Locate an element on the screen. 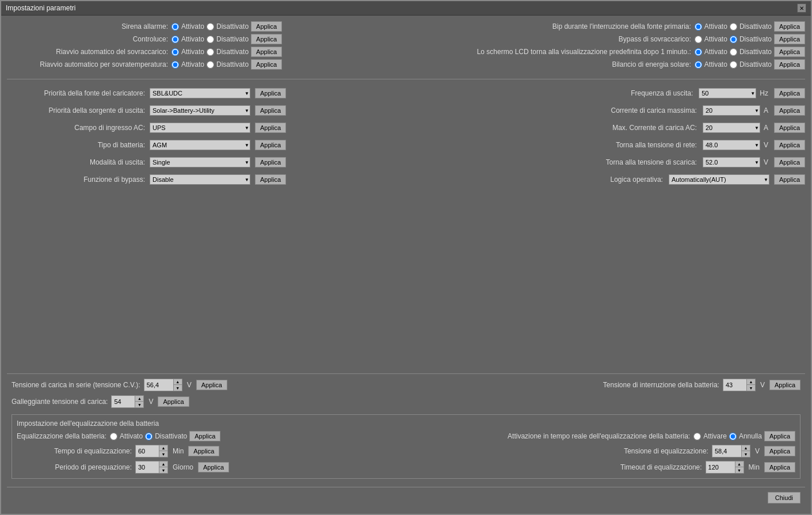 The height and width of the screenshot is (515, 812). priorita-caricatore-select: SBL&UDC Solar First Utility First is located at coordinates (200, 93).